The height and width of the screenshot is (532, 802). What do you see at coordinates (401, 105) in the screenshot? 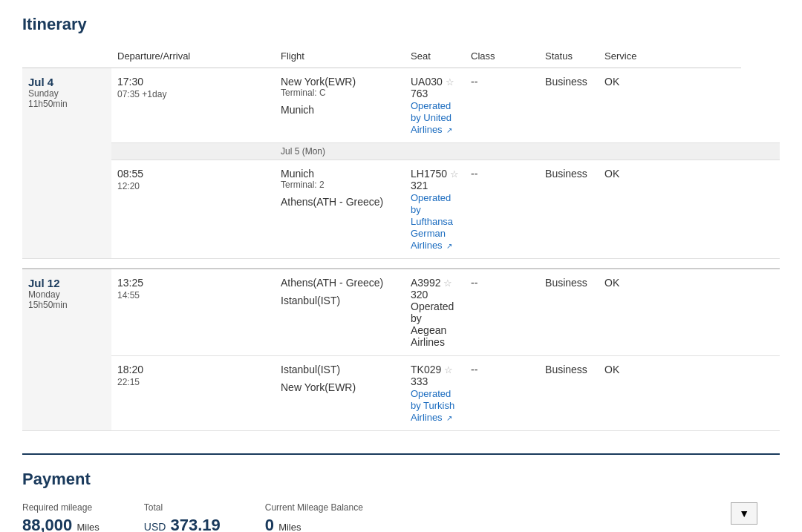
I see `table-row: Jul 4 Sunday 11h50min 17:30 07:35 +1day …` at bounding box center [401, 105].